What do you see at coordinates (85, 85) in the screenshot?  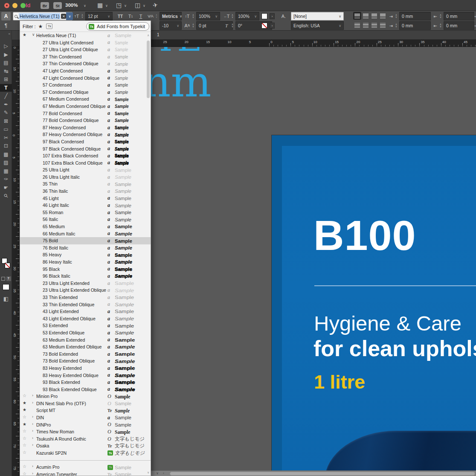 I see `font-row: 57 CondensedaSample` at bounding box center [85, 85].